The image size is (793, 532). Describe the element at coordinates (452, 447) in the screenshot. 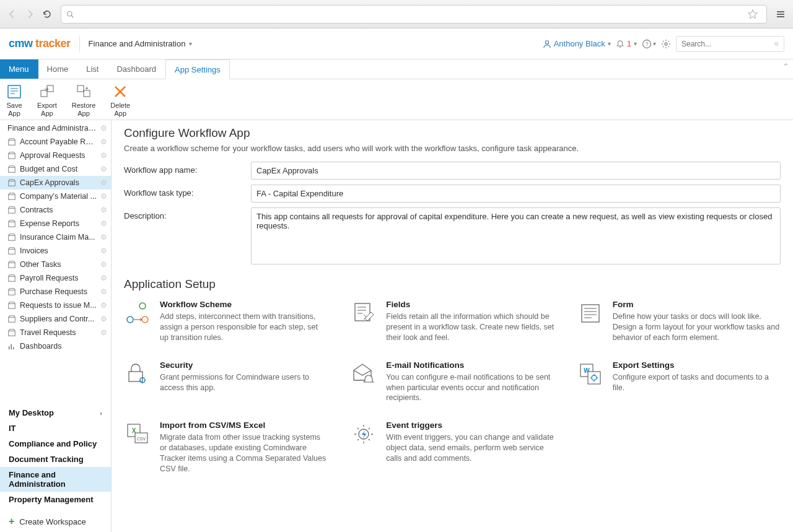

I see `setup-triggers: Event triggersWith event triggers, you c…` at that location.